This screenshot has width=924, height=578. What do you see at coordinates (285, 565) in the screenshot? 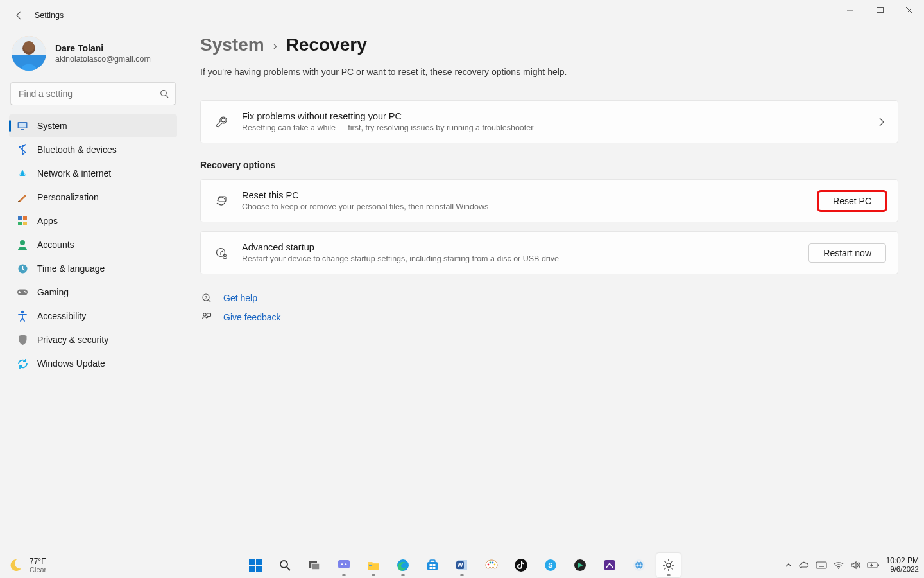
I see `taskbar-search` at bounding box center [285, 565].